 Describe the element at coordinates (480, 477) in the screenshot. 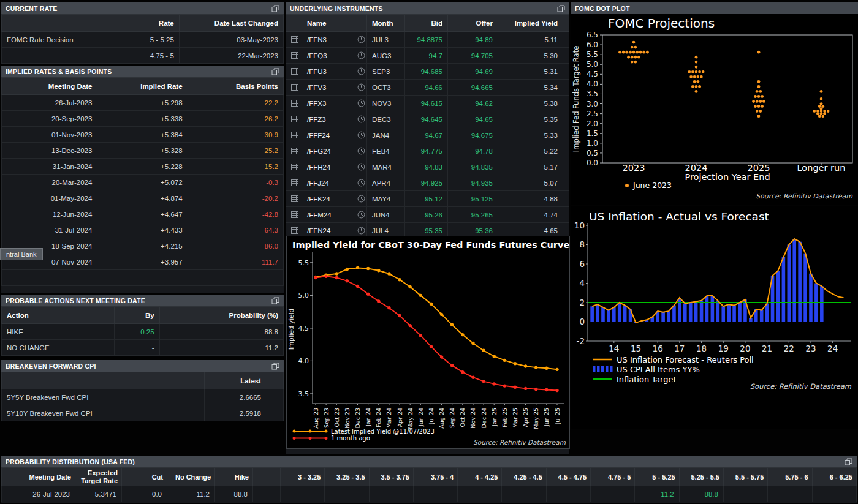

I see `column-header-4-4-25: 4 - 4.25` at that location.